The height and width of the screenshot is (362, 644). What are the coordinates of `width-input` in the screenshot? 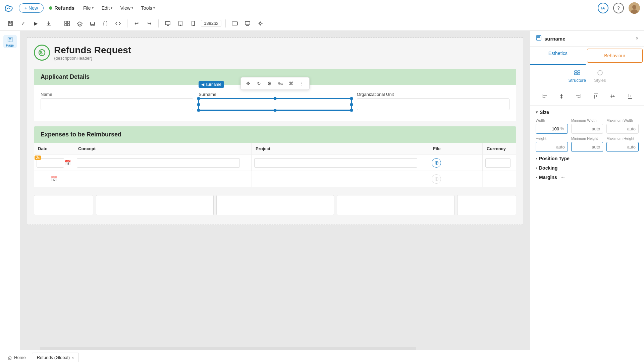 It's located at (552, 129).